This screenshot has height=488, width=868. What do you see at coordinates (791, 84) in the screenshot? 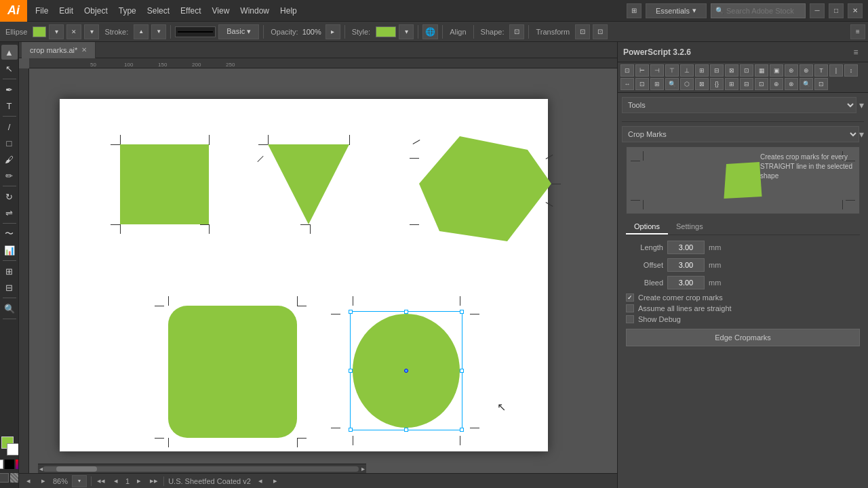
I see `ps-btn-28: ⊗` at bounding box center [791, 84].